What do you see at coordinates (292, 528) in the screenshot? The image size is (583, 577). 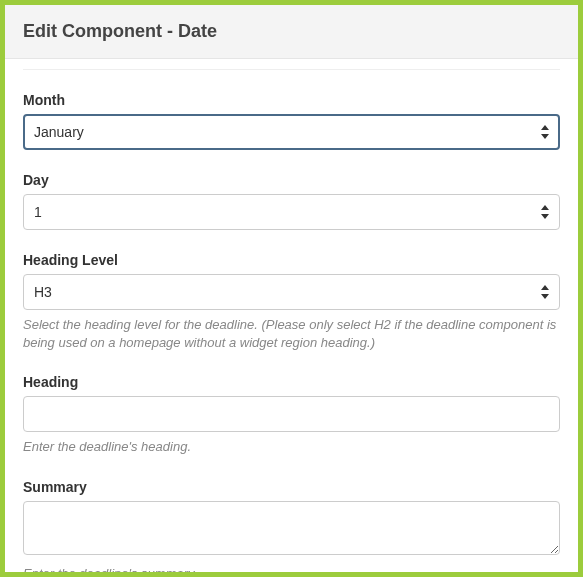 I see `summary-textarea` at bounding box center [292, 528].